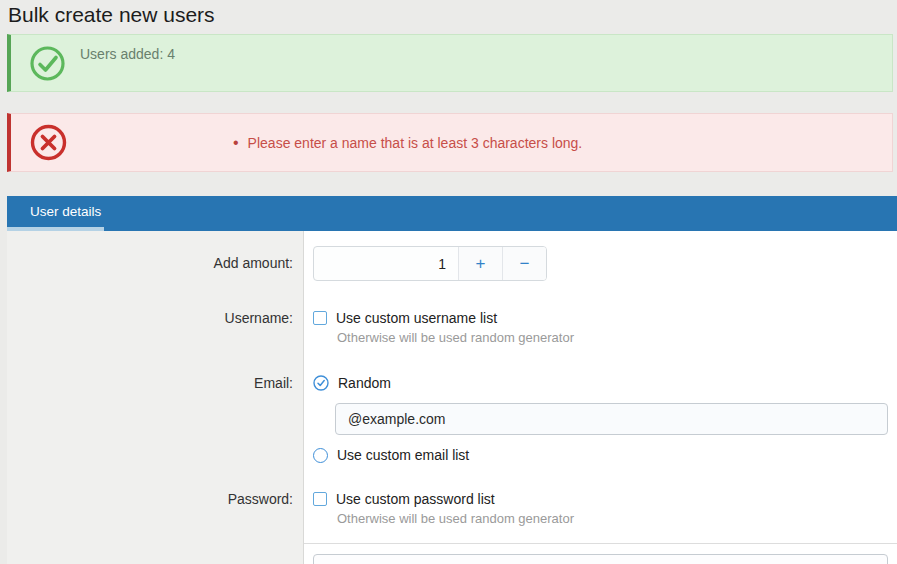  I want to click on email-label: Email:, so click(155, 419).